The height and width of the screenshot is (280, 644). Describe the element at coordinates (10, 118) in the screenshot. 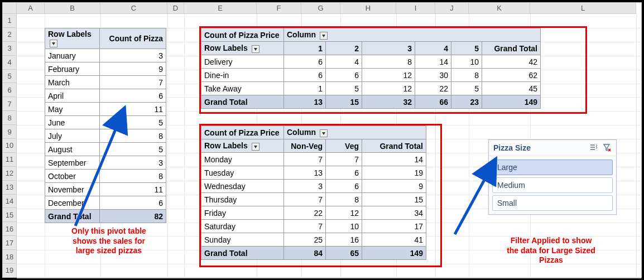

I see `row-header-8: 8` at that location.